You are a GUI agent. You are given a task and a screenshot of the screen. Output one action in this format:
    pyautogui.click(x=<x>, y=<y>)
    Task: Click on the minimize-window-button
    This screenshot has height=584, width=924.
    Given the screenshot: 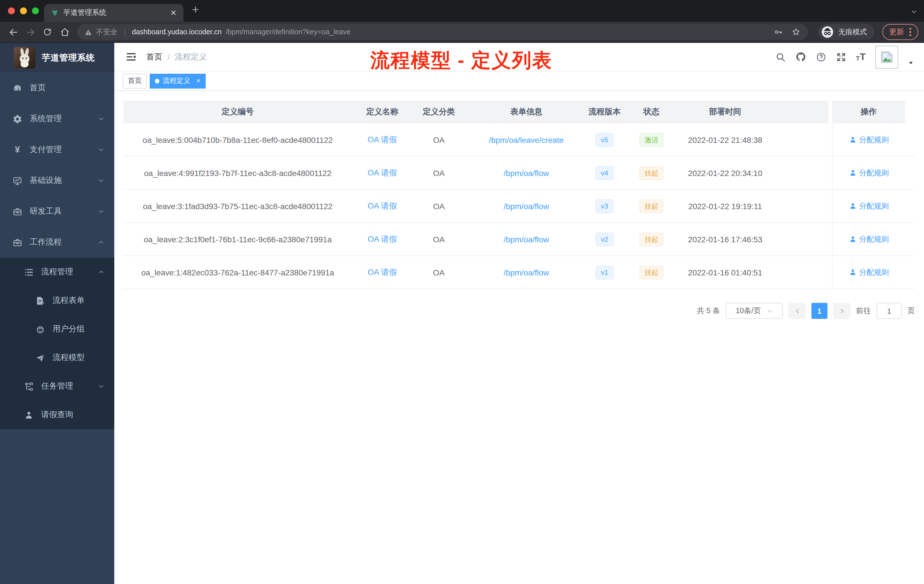 What is the action you would take?
    pyautogui.click(x=23, y=11)
    